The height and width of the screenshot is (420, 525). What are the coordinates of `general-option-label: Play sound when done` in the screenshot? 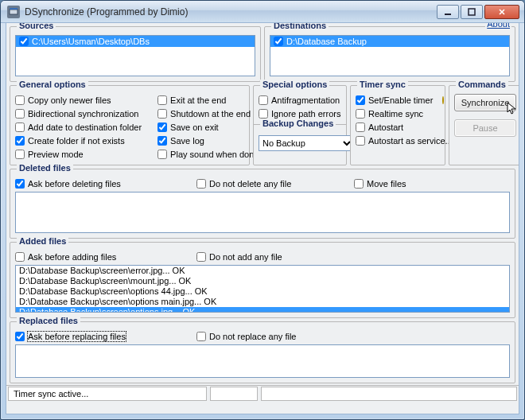 It's located at (215, 154).